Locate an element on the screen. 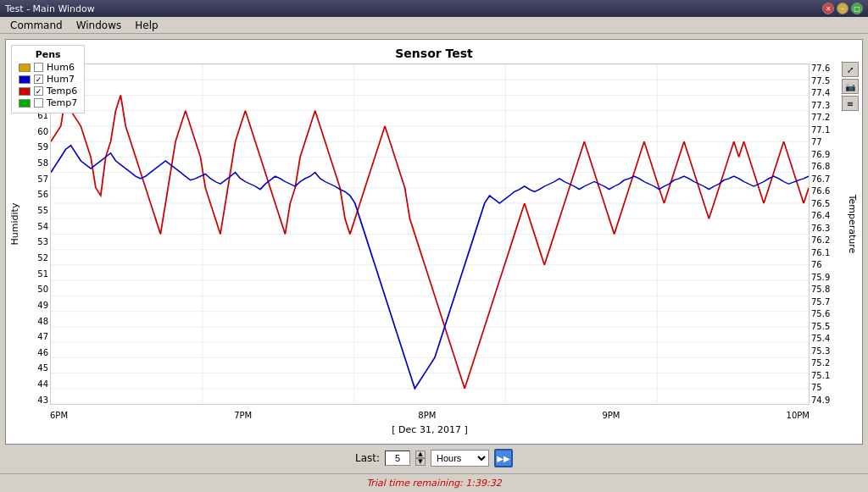  hum6-checkbox is located at coordinates (39, 68).